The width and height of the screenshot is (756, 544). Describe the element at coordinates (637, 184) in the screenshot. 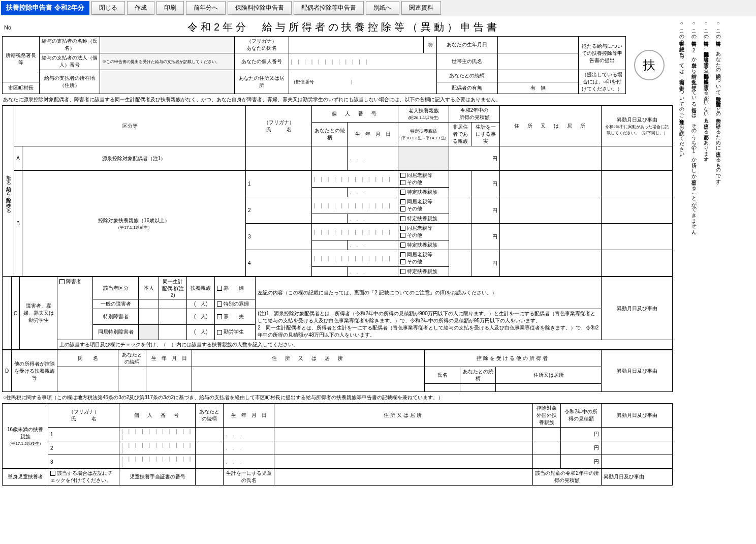

I see `b1-change-input` at that location.